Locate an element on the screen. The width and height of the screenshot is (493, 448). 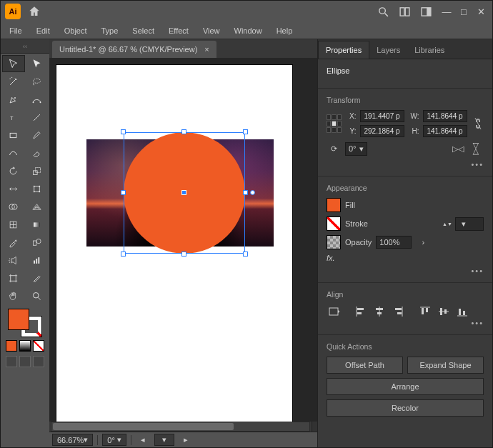
flip-vertical-icon: ▷◁ is located at coordinates (477, 149).